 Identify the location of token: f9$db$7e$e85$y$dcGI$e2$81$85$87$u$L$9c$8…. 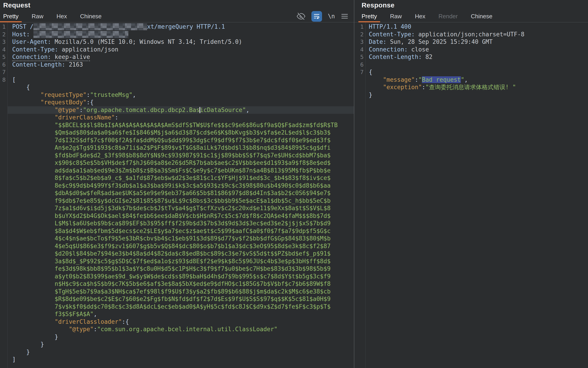
(171, 201).